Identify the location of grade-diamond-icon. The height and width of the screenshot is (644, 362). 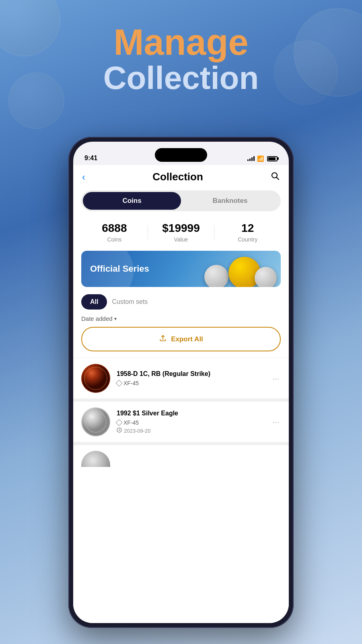
(119, 383).